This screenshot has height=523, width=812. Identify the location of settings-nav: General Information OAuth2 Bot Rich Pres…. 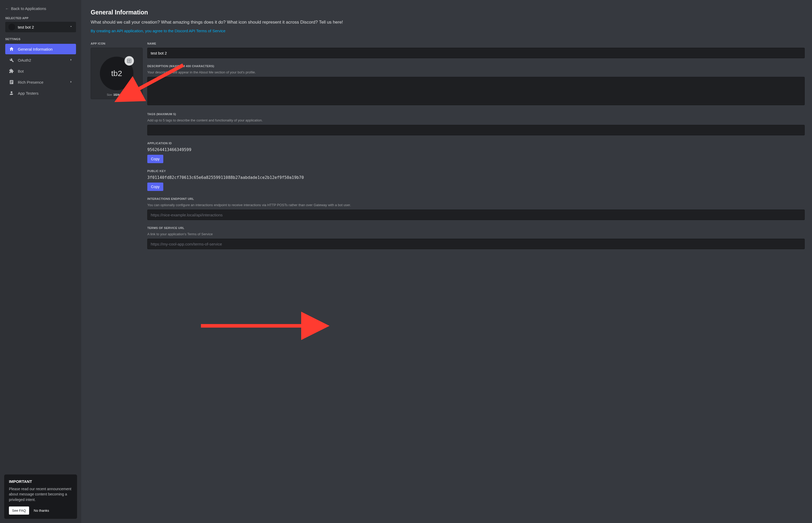
(41, 71).